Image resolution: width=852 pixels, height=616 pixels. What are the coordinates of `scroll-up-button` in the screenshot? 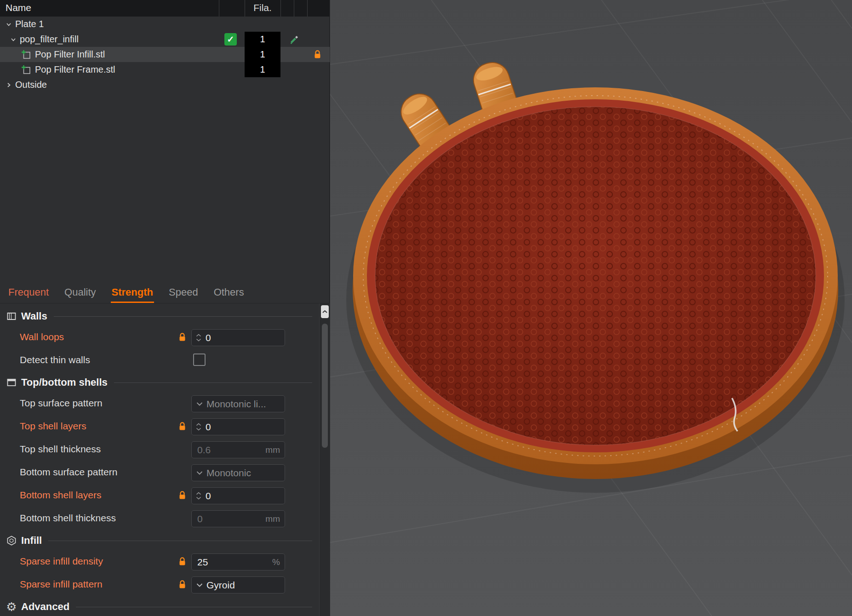 It's located at (325, 312).